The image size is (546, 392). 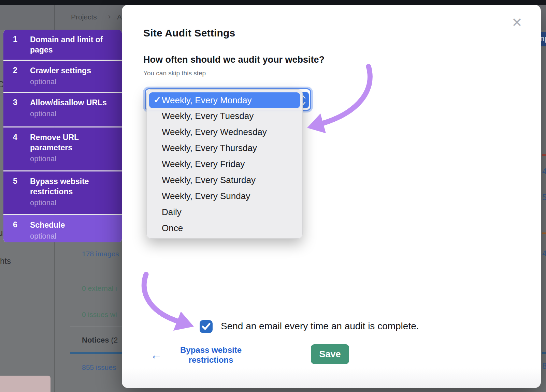 I want to click on step-title: Allow/disallow URLs, so click(x=70, y=103).